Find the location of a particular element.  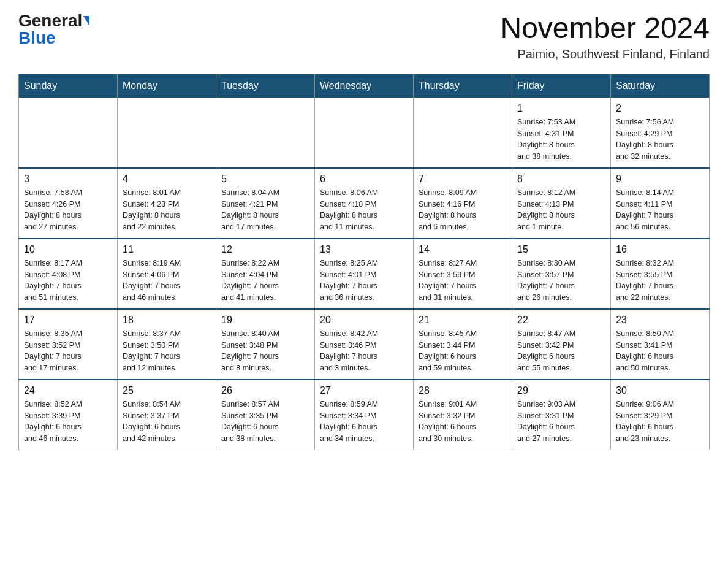

calendar-week-row: 24Sunrise: 8:52 AM Sunset: 3:39 PM Dayli… is located at coordinates (364, 415).